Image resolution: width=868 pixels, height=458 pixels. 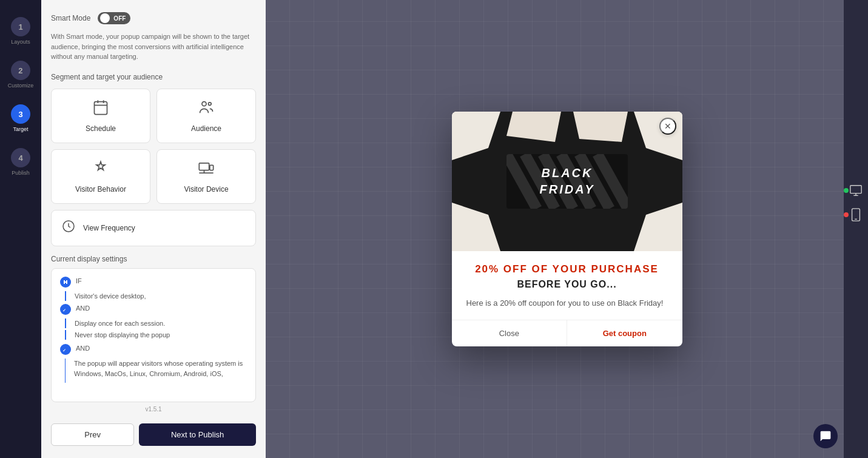 I want to click on next-to-publish-button: Next to Publish, so click(x=198, y=434).